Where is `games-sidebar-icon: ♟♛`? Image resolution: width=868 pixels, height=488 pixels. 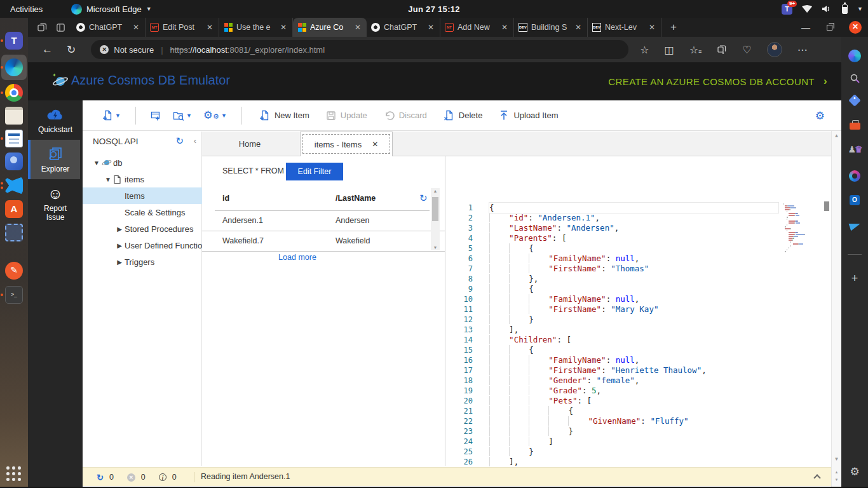
games-sidebar-icon: ♟♛ is located at coordinates (855, 149).